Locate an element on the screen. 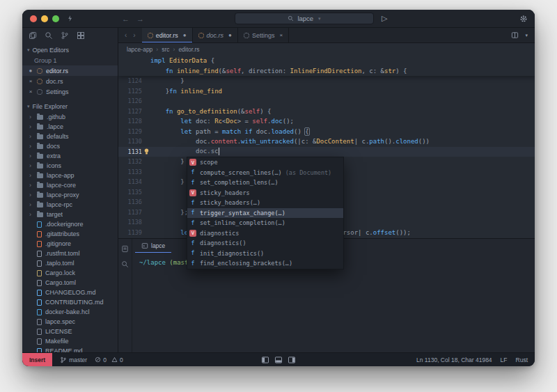  folder-extra: ›extra is located at coordinates (70, 156).